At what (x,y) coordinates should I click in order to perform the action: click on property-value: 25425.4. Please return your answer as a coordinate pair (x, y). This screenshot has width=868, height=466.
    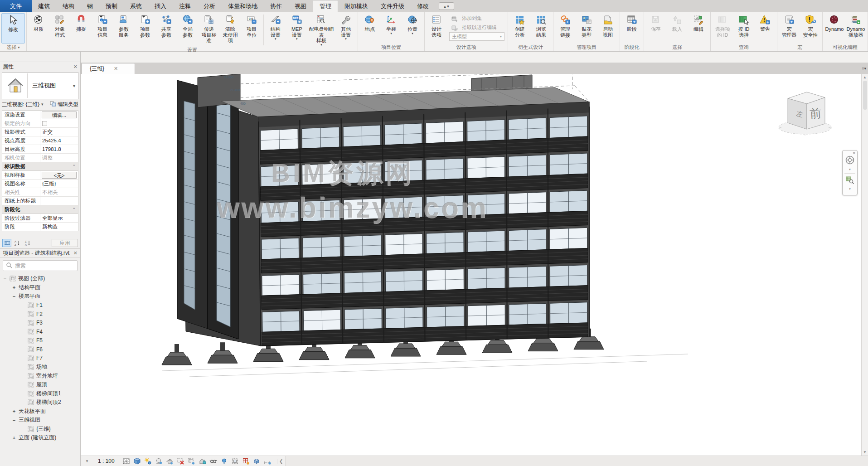
    Looking at the image, I should click on (59, 141).